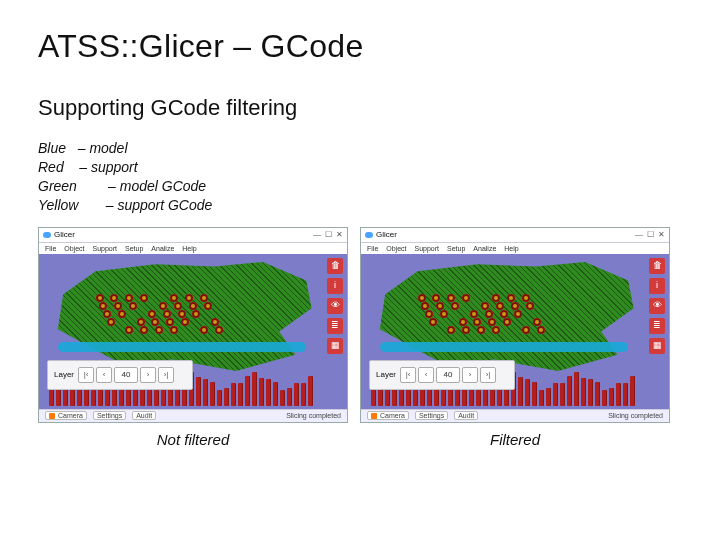 This screenshot has height=540, width=720. Describe the element at coordinates (360, 148) in the screenshot. I see `legend-row: Blue – model` at that location.